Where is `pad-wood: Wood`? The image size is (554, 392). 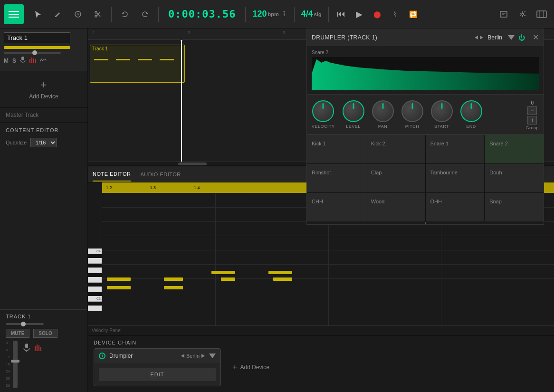
pad-wood: Wood is located at coordinates (396, 207).